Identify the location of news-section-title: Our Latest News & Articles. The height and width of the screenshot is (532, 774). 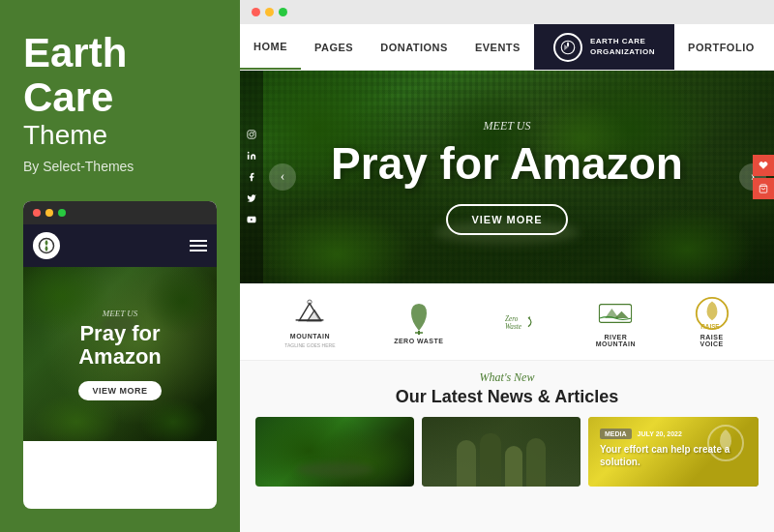
(507, 397).